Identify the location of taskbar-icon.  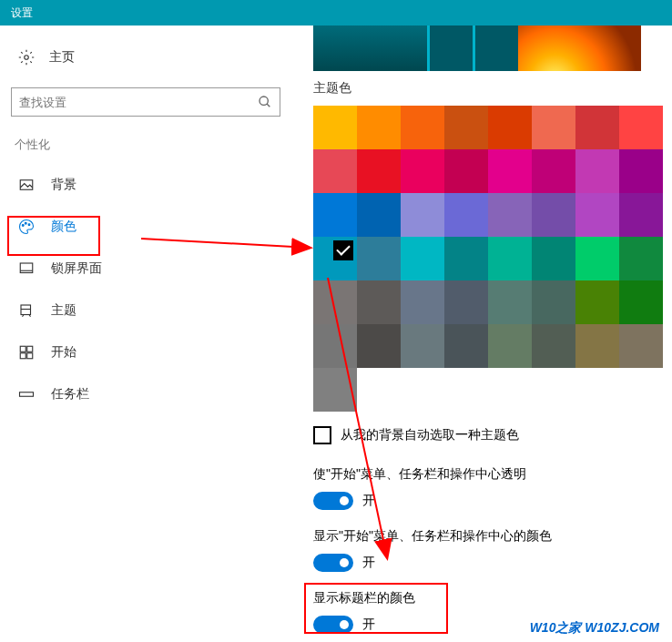
(26, 394).